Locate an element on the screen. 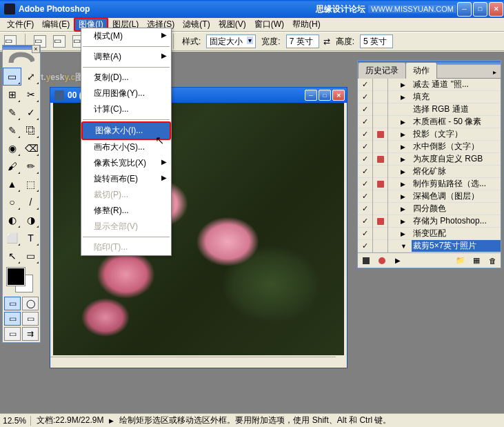 Image resolution: width=504 pixels, height=427 pixels. statusbar-menu-icon: ▶ is located at coordinates (112, 421).